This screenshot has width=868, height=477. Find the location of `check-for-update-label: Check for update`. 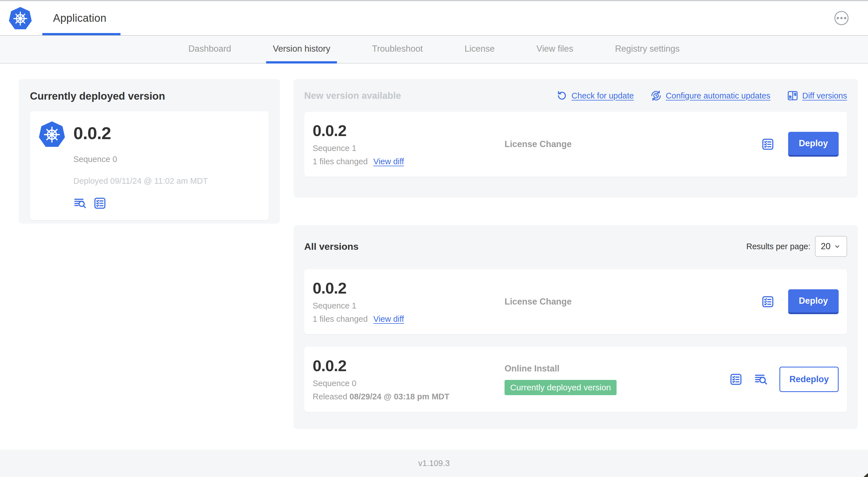

check-for-update-label: Check for update is located at coordinates (602, 96).